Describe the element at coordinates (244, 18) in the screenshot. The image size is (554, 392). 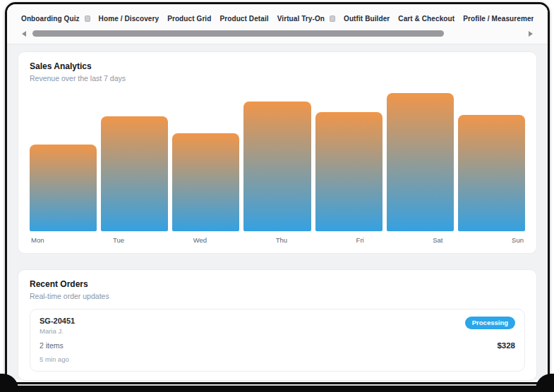
I see `tab-product-detail: Product Detail` at that location.